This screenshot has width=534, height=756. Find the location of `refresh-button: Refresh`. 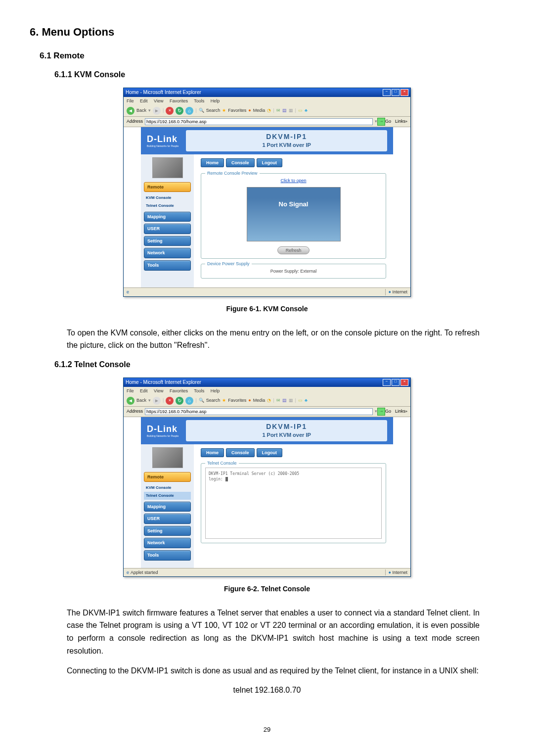

refresh-button: Refresh is located at coordinates (294, 250).